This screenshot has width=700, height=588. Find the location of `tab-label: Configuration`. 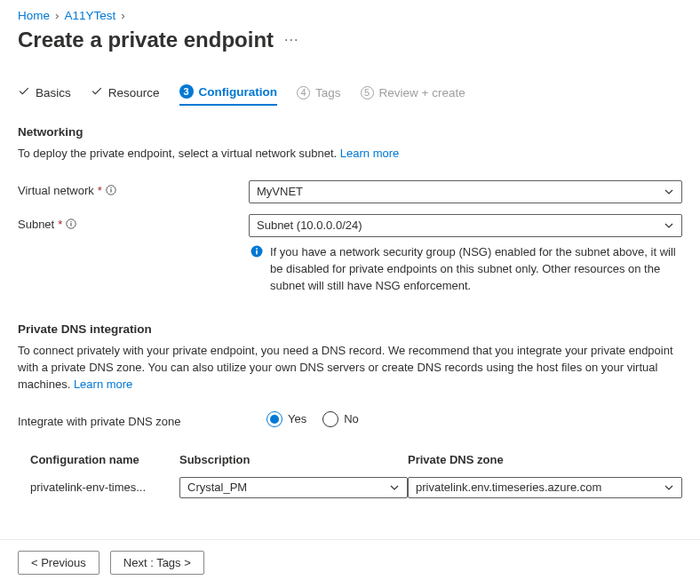

tab-label: Configuration is located at coordinates (238, 92).